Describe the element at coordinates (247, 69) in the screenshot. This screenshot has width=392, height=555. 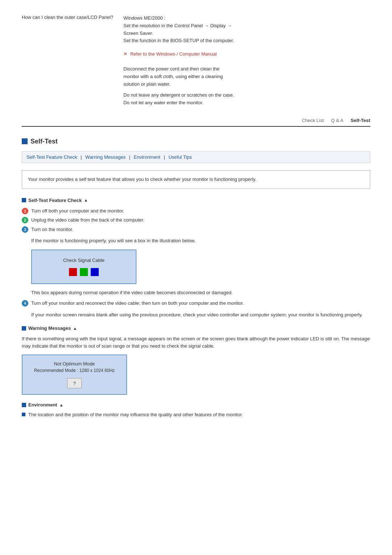
I see `cleaning-line1: Disconnect the power cord and then clean…` at that location.